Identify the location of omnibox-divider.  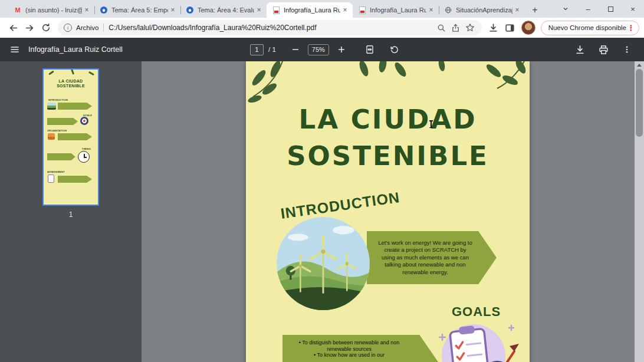
(104, 28).